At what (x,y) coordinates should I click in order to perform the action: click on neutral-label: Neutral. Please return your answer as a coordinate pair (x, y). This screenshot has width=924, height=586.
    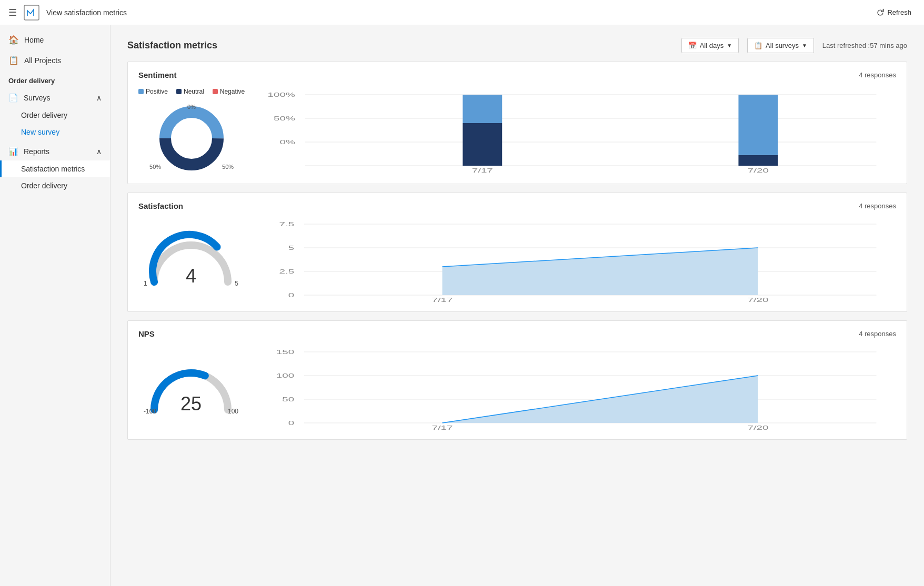
    Looking at the image, I should click on (194, 92).